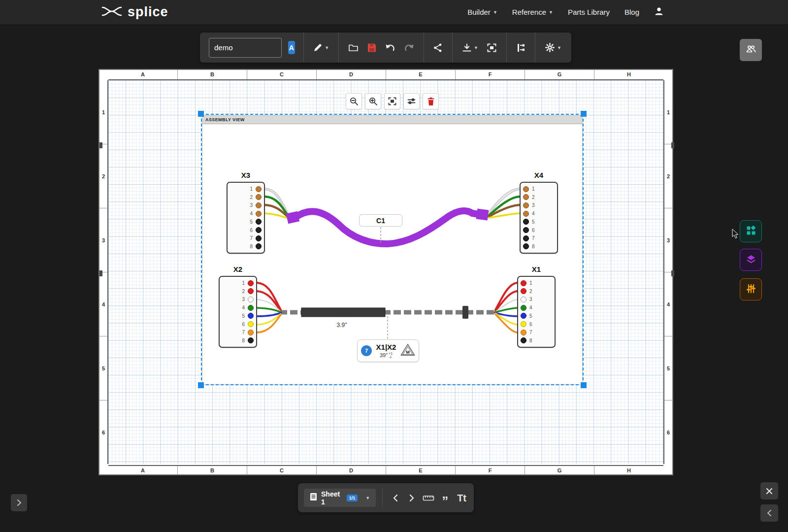  I want to click on delete-button, so click(430, 101).